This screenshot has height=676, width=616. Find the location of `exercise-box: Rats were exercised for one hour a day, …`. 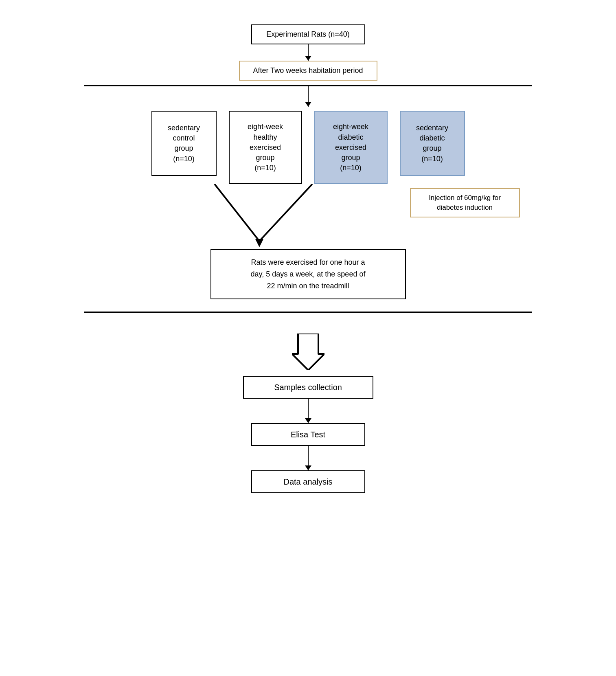

exercise-box: Rats were exercised for one hour a day, … is located at coordinates (308, 274).